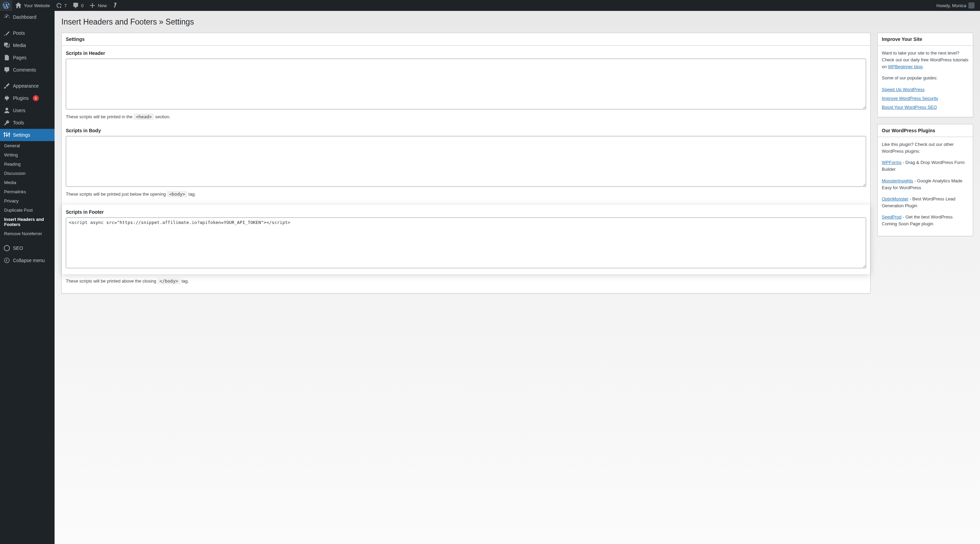 The height and width of the screenshot is (544, 980). Describe the element at coordinates (27, 248) in the screenshot. I see `menu-seo: SEO` at that location.